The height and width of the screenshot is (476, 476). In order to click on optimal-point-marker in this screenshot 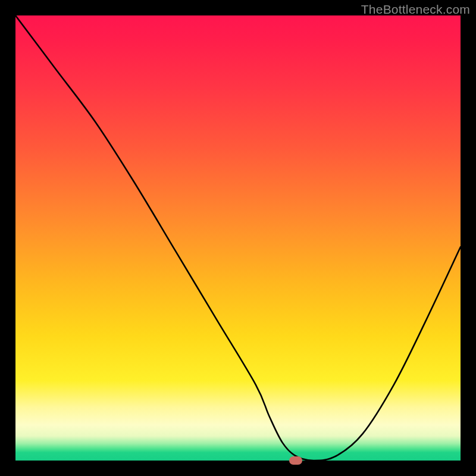, I will do `click(296, 461)`.